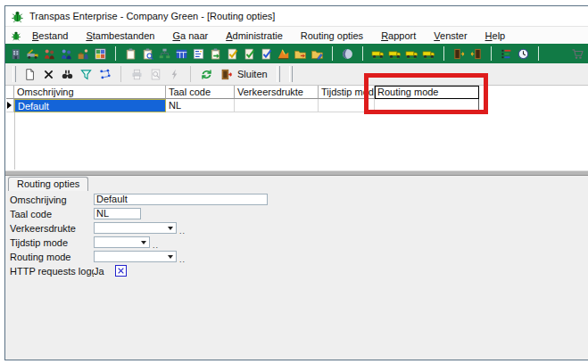 This screenshot has height=364, width=588. I want to click on task-check-y-glyph, so click(232, 54).